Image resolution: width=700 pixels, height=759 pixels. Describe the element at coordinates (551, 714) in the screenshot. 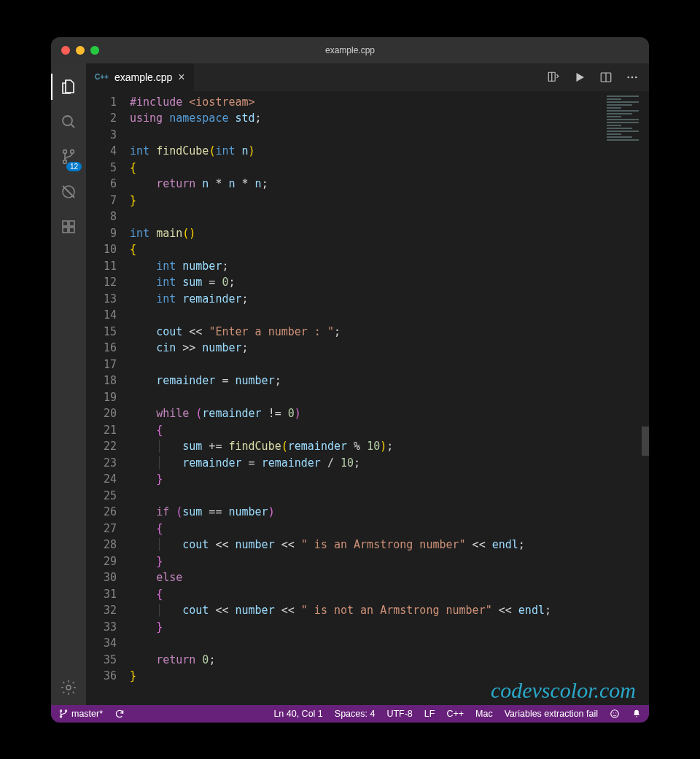

I see `warning-status: Variables extraction fail` at that location.